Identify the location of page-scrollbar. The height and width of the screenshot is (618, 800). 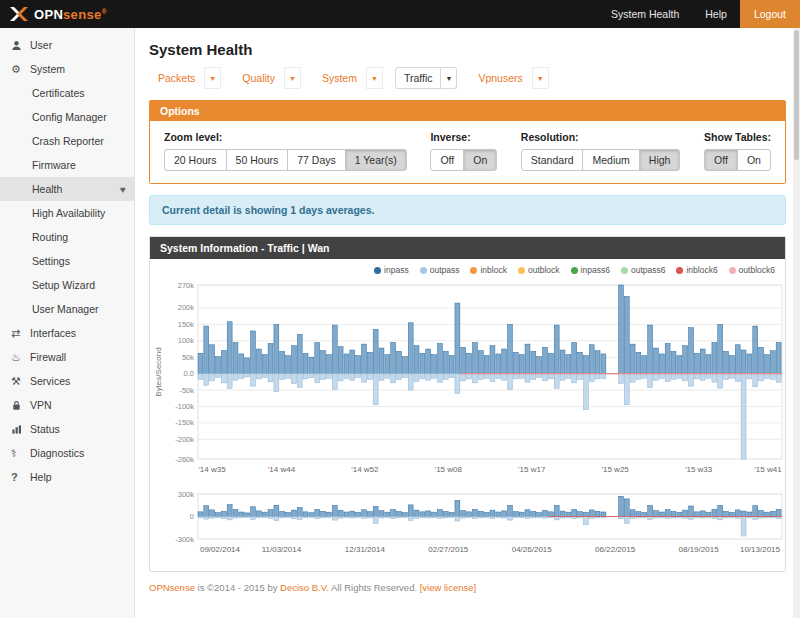
(796, 323).